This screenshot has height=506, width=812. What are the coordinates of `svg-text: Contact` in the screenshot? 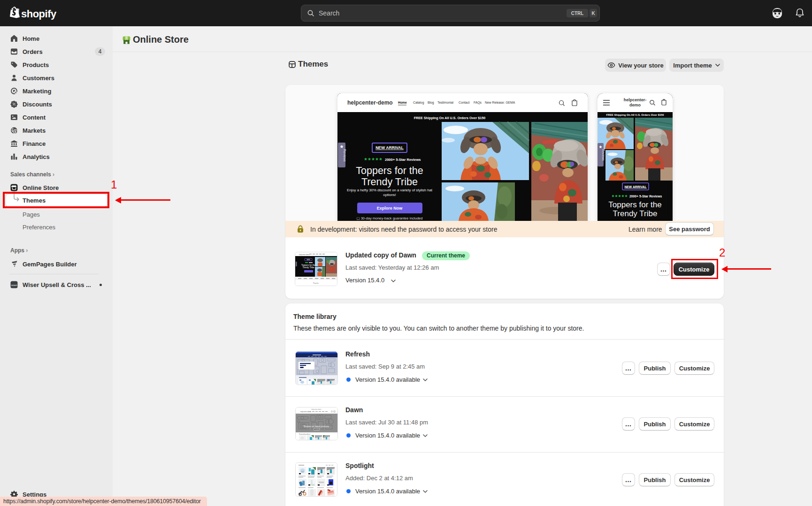 It's located at (464, 102).